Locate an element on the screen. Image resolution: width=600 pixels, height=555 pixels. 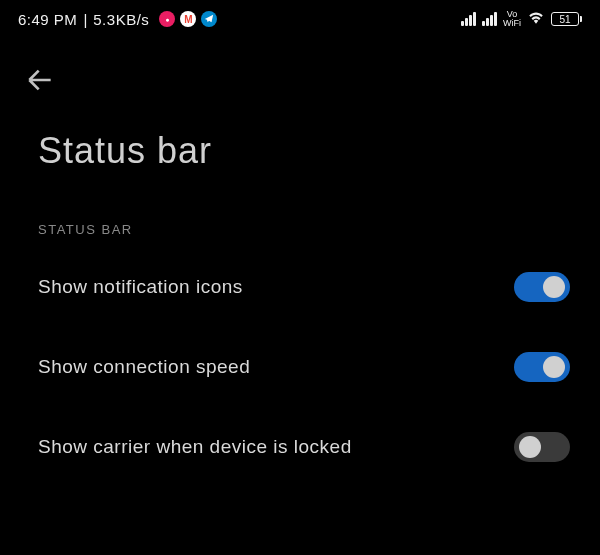
setting-notification-icons: Show notification icons is located at coordinates (300, 287).